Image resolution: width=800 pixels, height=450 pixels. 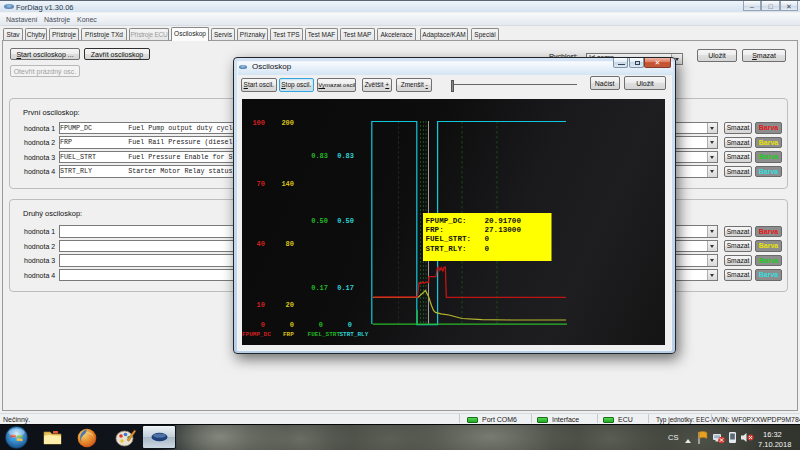 What do you see at coordinates (288, 334) in the screenshot?
I see `svg-text: FRP` at bounding box center [288, 334].